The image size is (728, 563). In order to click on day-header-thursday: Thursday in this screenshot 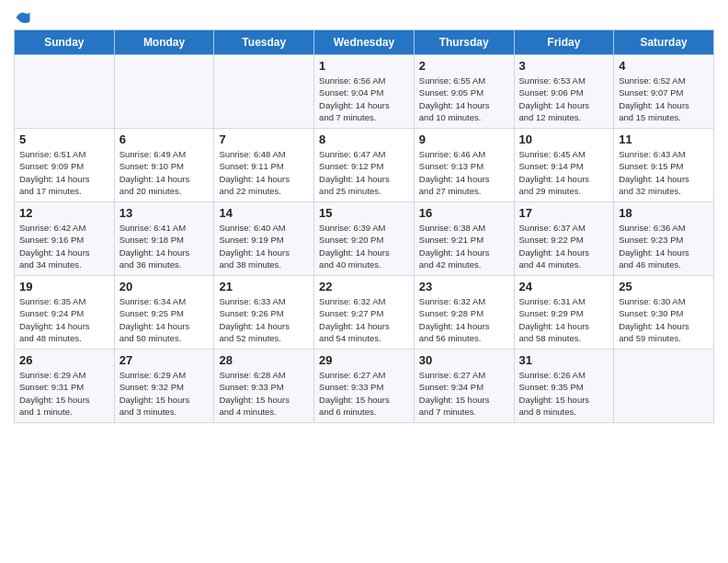, I will do `click(463, 42)`.